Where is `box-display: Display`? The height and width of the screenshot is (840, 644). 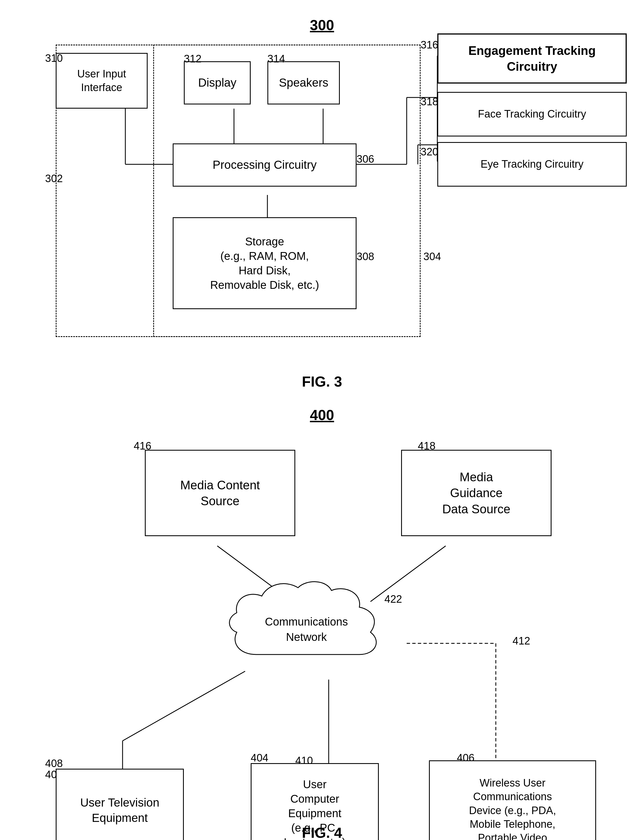
box-display: Display is located at coordinates (217, 83).